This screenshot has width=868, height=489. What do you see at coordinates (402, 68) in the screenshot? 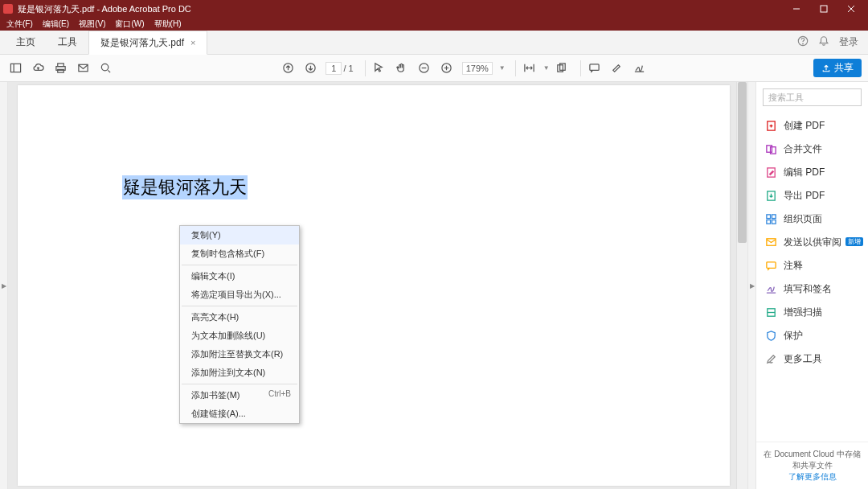
I see `hand-tool-icon` at bounding box center [402, 68].